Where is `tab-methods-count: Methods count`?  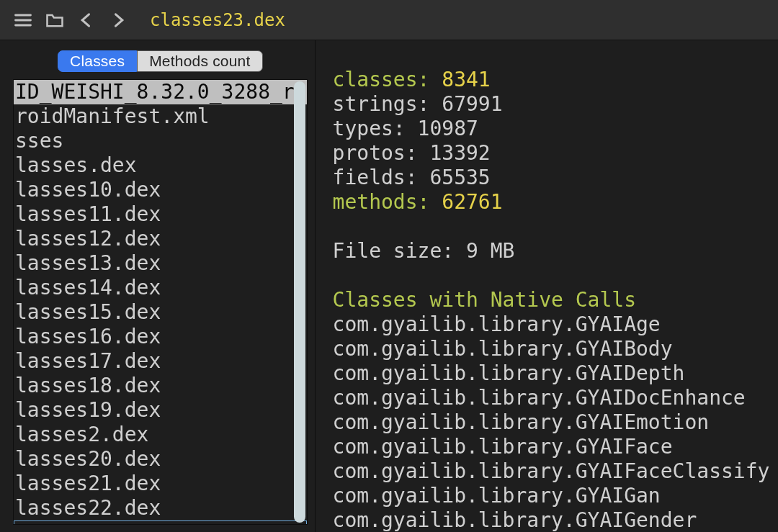 tab-methods-count: Methods count is located at coordinates (200, 61).